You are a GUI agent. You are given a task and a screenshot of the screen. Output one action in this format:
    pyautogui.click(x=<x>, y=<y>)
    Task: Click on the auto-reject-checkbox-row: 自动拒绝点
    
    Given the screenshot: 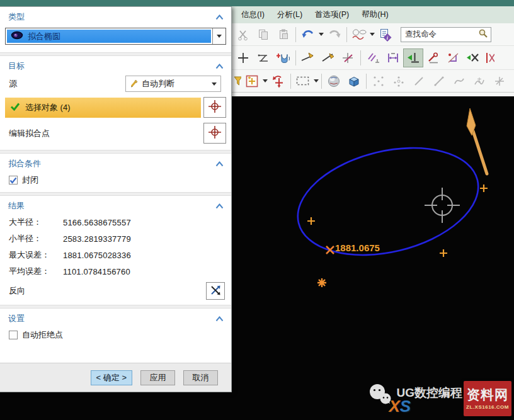 What is the action you would take?
    pyautogui.click(x=116, y=337)
    